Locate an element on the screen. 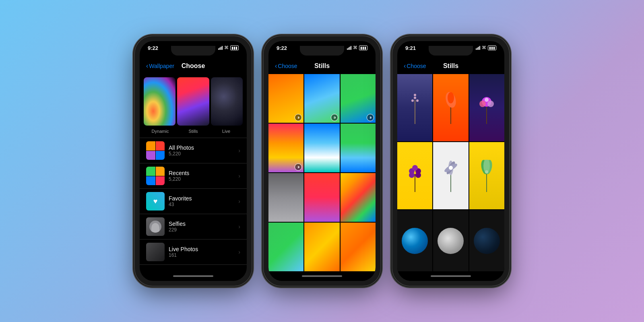 This screenshot has width=644, height=322. chevron-icon-recents: › is located at coordinates (239, 176).